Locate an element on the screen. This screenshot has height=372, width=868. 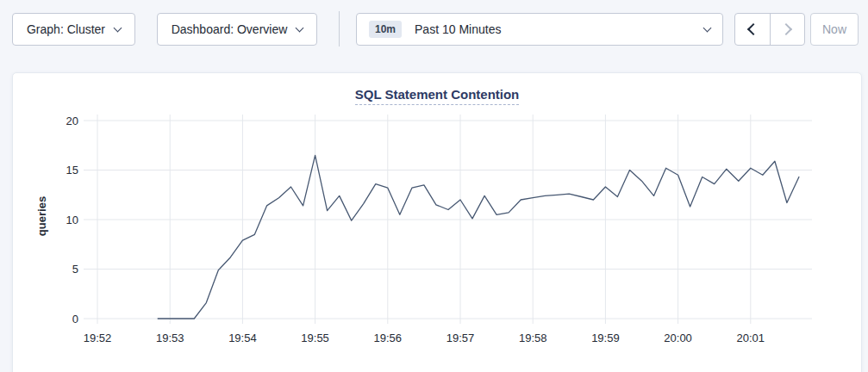
dashboard-dropdown-label: Dashboard: Overview is located at coordinates (229, 29).